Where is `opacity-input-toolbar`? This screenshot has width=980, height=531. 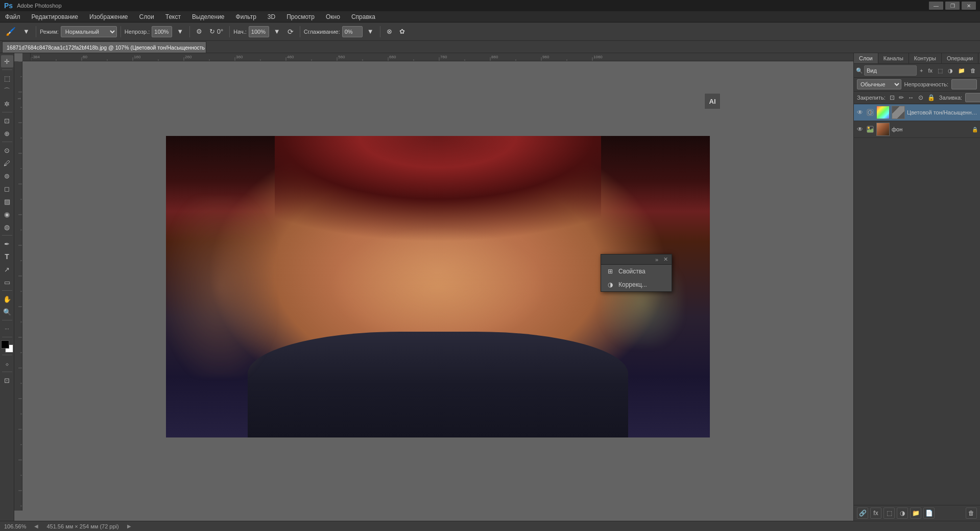
opacity-input-toolbar is located at coordinates (162, 32).